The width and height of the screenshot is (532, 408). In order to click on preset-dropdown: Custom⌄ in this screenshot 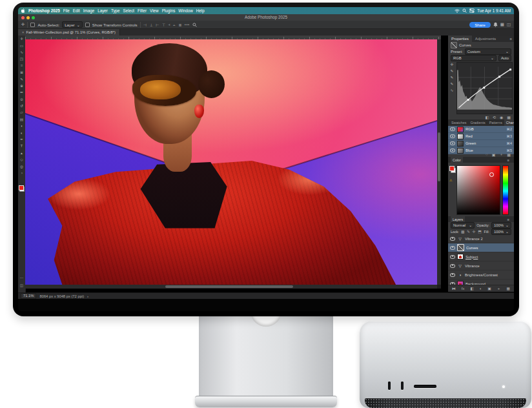, I will do `click(488, 52)`.